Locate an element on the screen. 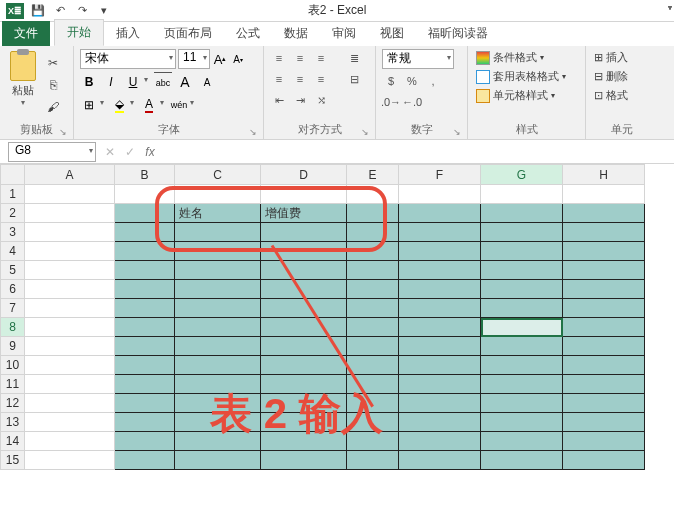 The height and width of the screenshot is (525, 674). column-header-E: E is located at coordinates (373, 175).